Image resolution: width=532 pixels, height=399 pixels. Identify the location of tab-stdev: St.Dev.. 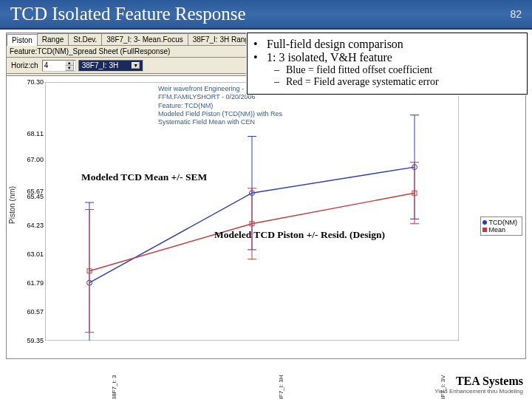
(85, 39).